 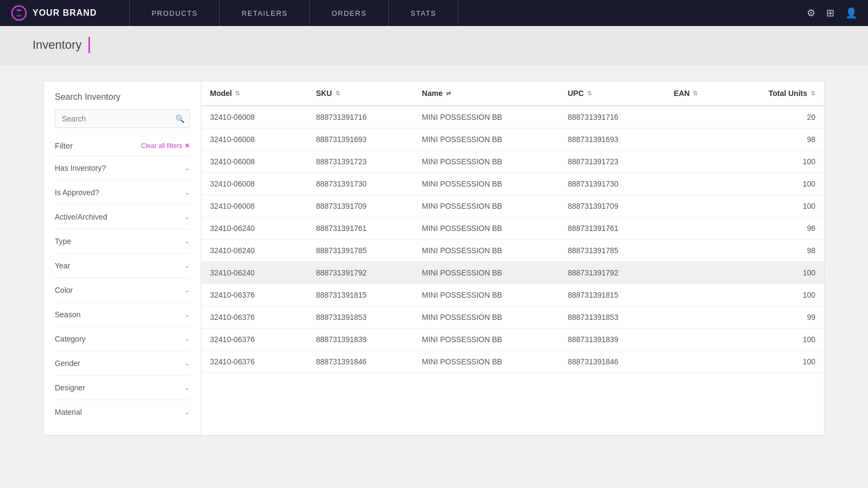 I want to click on col-header-ean: EAN ⇅, so click(x=705, y=93).